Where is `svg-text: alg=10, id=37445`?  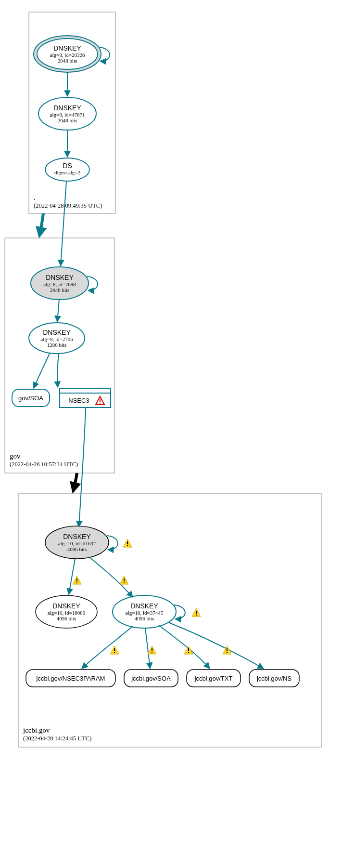
svg-text: alg=10, id=37445 is located at coordinates (144, 613).